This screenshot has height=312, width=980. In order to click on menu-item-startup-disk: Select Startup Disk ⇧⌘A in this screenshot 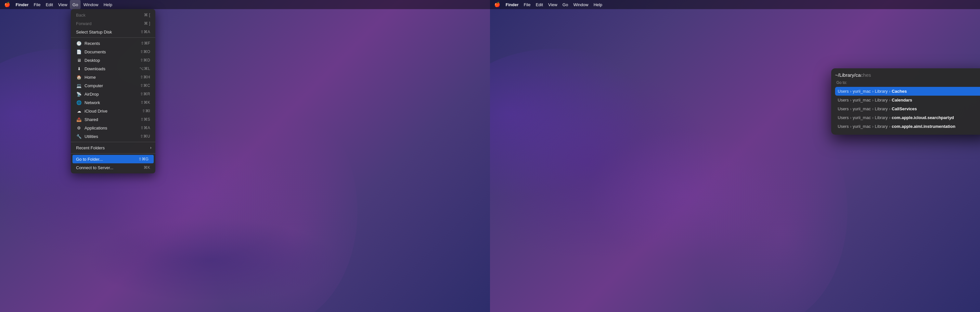, I will do `click(113, 32)`.